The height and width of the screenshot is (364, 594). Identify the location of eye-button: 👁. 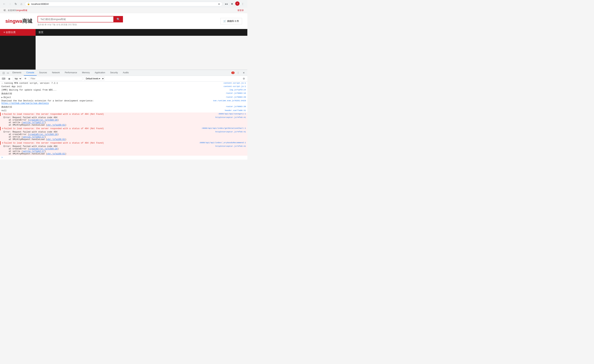
(26, 79).